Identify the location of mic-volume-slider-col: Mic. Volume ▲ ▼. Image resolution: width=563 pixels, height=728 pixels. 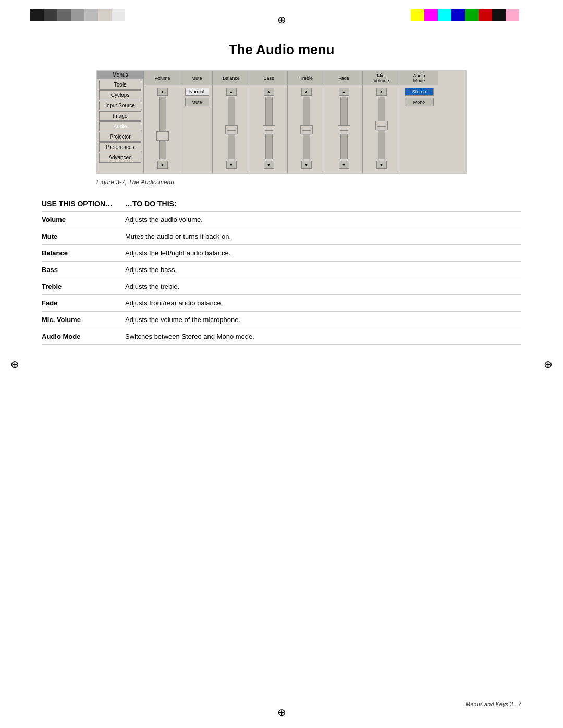
(382, 122).